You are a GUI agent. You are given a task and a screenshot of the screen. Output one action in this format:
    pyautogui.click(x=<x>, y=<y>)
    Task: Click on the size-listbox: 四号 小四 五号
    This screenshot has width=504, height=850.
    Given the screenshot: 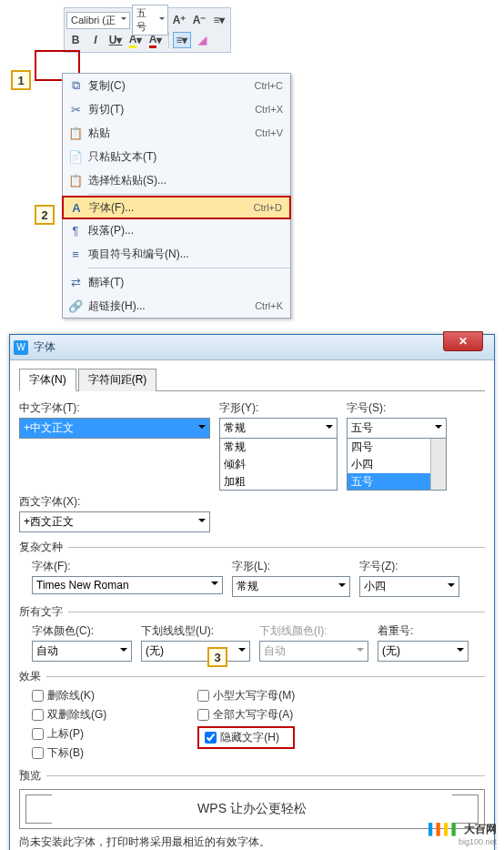 What is the action you would take?
    pyautogui.click(x=397, y=464)
    